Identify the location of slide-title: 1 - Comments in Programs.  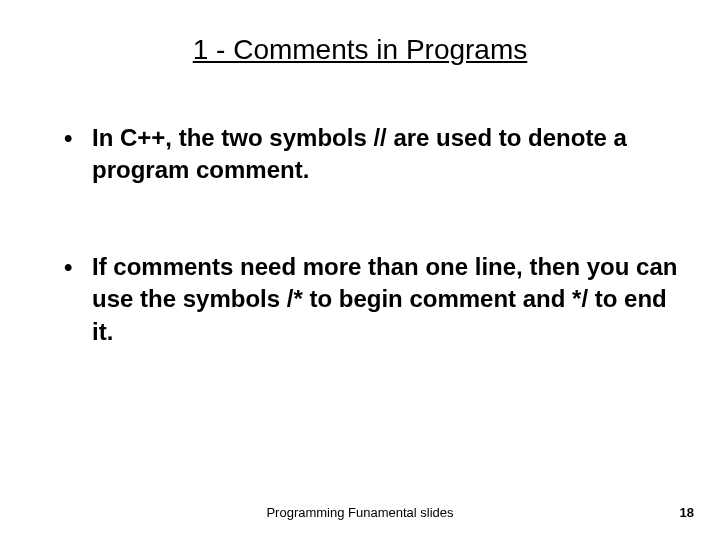
(360, 50).